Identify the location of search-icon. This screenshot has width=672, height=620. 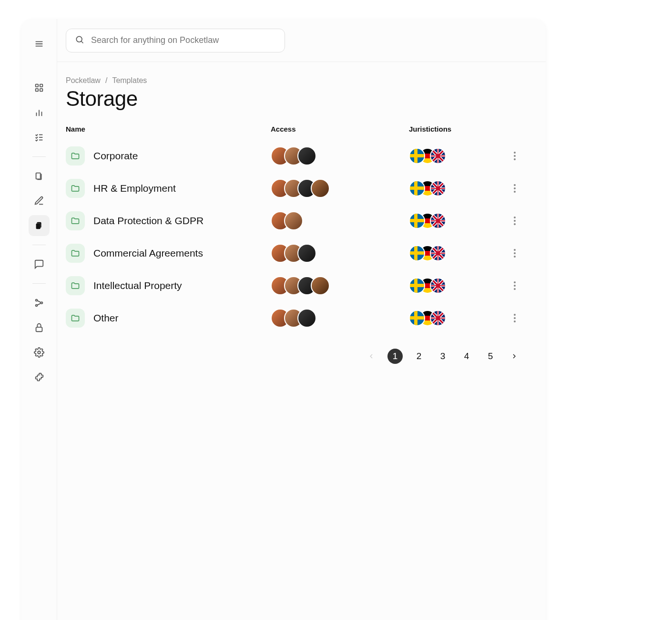
(80, 41).